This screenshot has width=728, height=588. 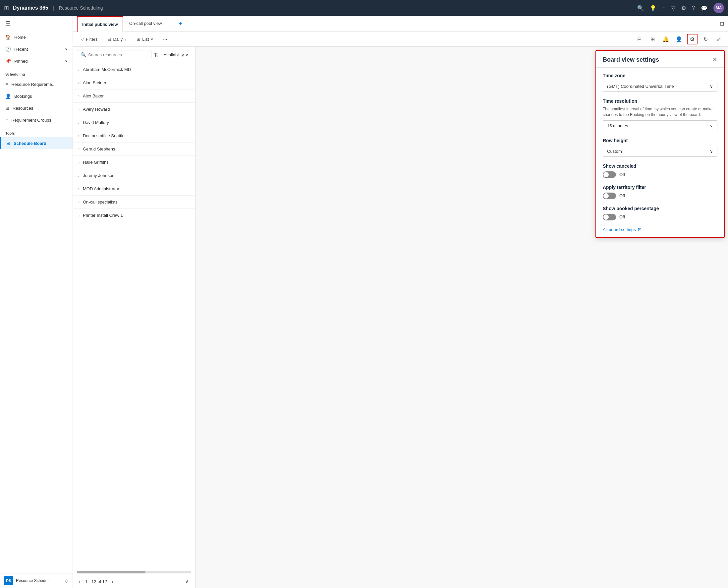 What do you see at coordinates (36, 143) in the screenshot?
I see `sidebar-item-schedule-board: ⊞ Schedule Board` at bounding box center [36, 143].